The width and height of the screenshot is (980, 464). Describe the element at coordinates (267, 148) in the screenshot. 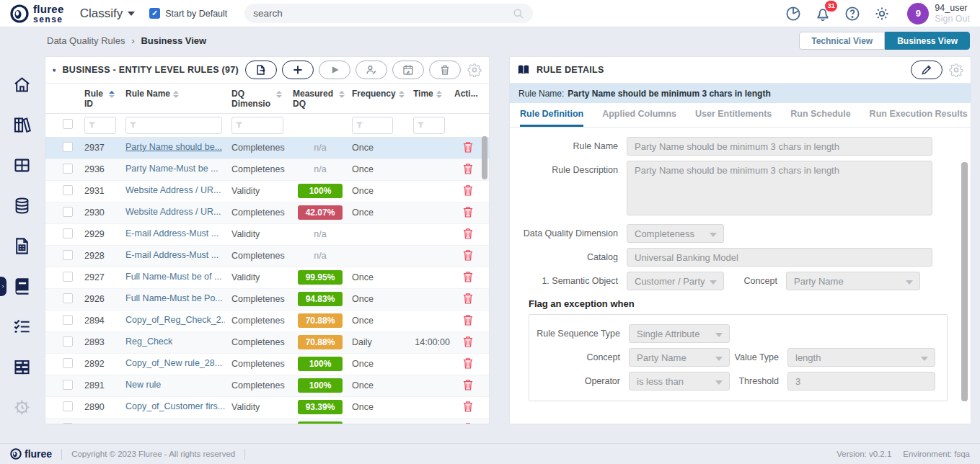

I see `table-row: 2937 Party Name should be... Completenes…` at that location.